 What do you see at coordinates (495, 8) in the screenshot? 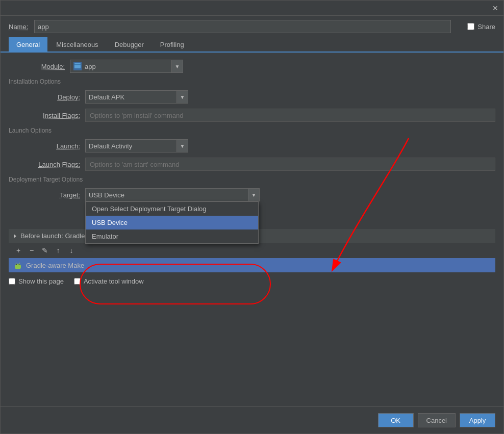
I see `close-button: ✕` at bounding box center [495, 8].